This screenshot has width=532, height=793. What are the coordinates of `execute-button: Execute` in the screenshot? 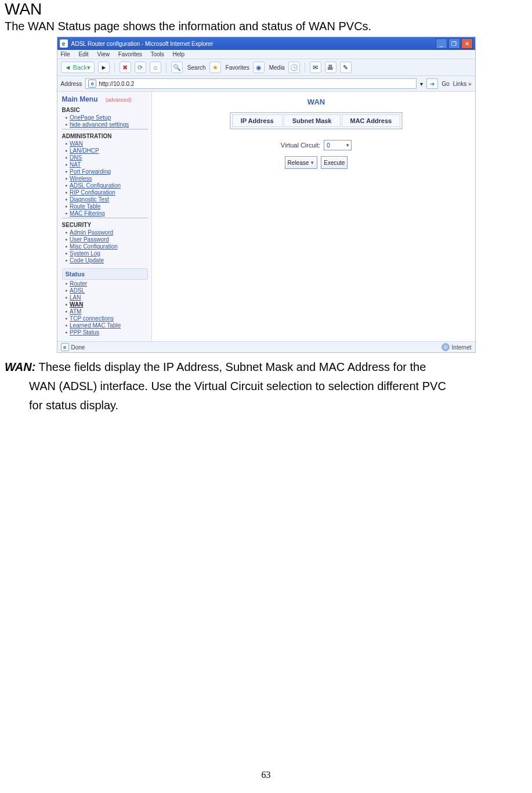 It's located at (334, 163).